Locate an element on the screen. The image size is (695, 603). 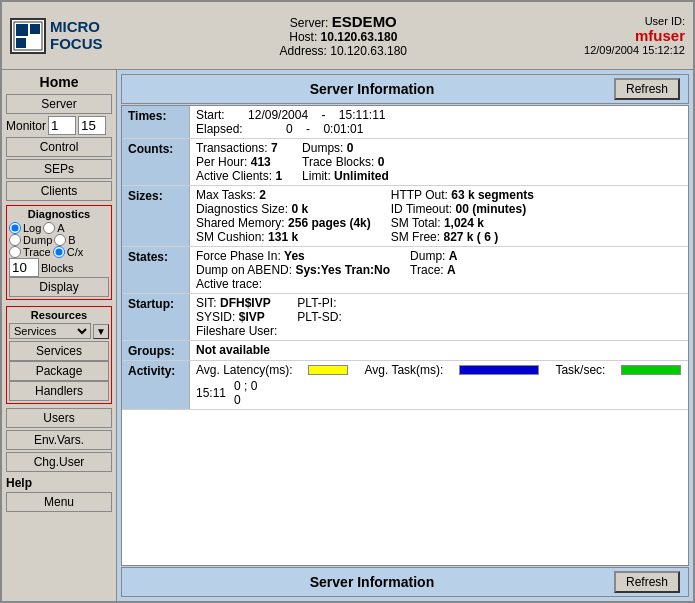
radio-dump is located at coordinates (15, 240).